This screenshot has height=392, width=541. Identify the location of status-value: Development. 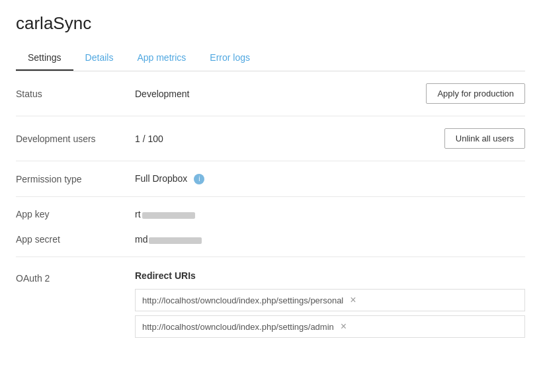
(280, 94).